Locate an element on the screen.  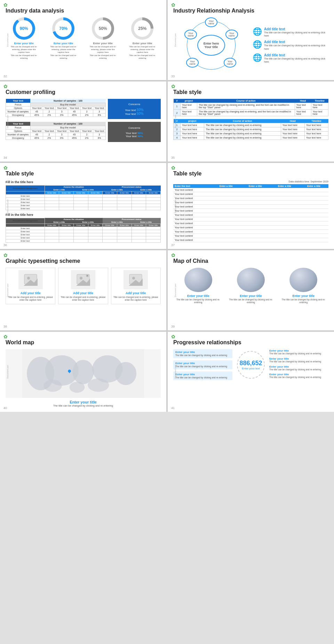
circle-desc2-70: Title can be changed and re-entering is located at coordinates (63, 57).